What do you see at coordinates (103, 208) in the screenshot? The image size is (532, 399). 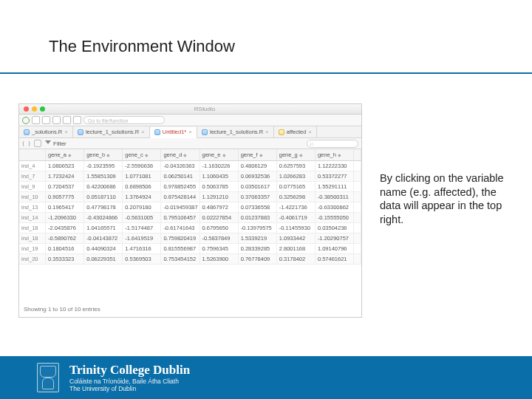 I see `cell: 0.47798178` at bounding box center [103, 208].